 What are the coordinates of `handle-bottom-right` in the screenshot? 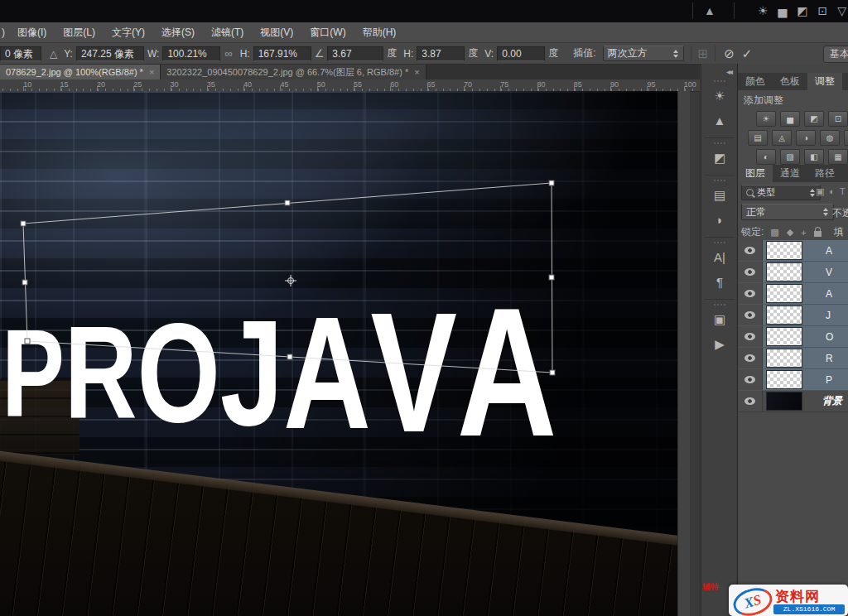 It's located at (552, 373).